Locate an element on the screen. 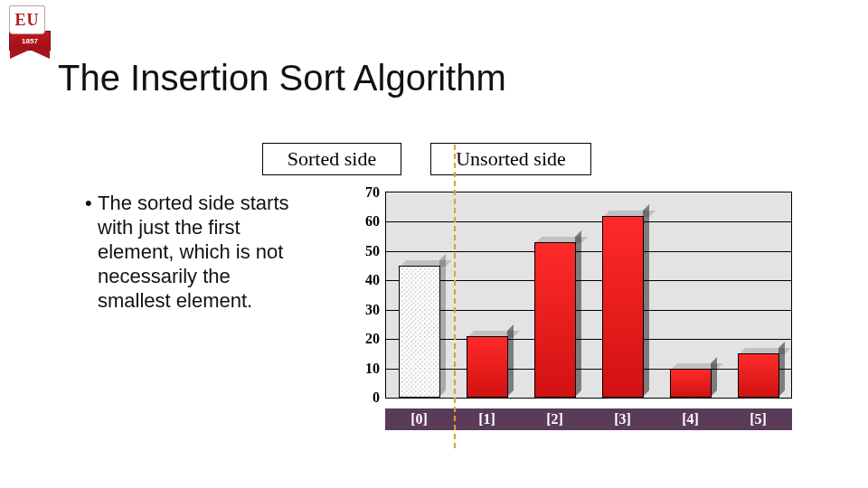 The width and height of the screenshot is (868, 488). ytick-50: 50 is located at coordinates (353, 251).